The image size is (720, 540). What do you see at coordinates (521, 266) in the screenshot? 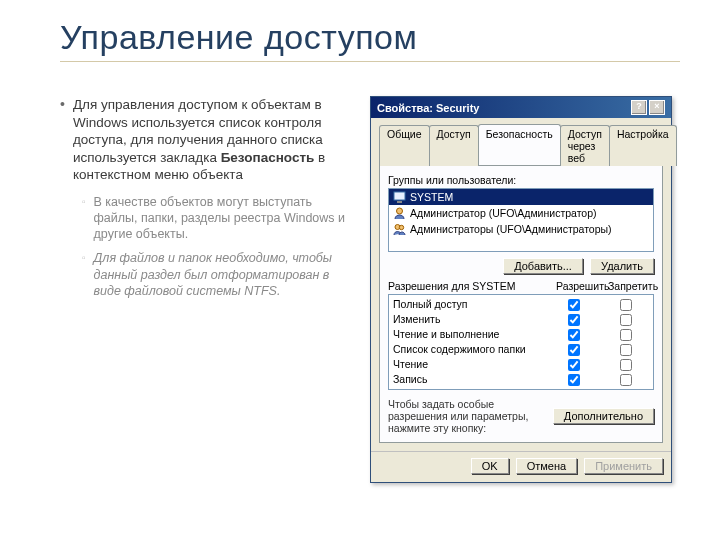
I see `group-button-row: Добавить... Удалить` at bounding box center [521, 266].